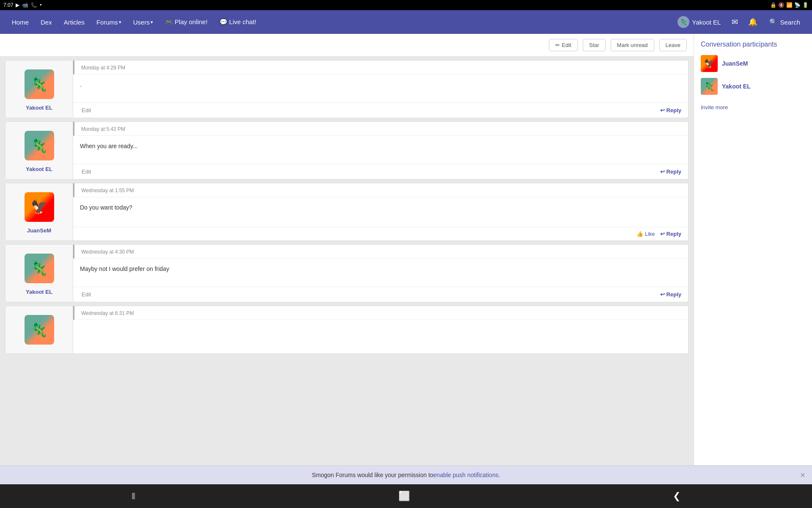  What do you see at coordinates (381, 129) in the screenshot?
I see `message-timestamp: Monday at 5:43 PM` at bounding box center [381, 129].